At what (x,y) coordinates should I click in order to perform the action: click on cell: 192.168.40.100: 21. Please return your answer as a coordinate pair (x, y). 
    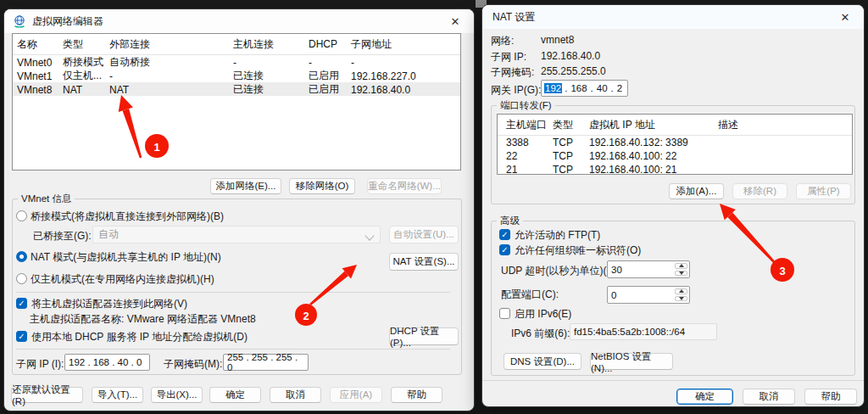
    Looking at the image, I should click on (654, 170).